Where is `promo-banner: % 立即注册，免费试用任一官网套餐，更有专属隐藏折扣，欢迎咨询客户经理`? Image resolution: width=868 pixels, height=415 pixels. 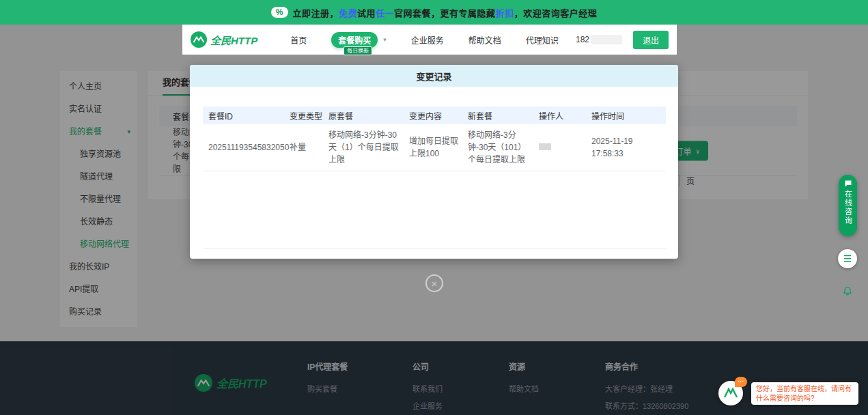 promo-banner: % 立即注册，免费试用任一官网套餐，更有专属隐藏折扣，欢迎咨询客户经理 is located at coordinates (434, 12).